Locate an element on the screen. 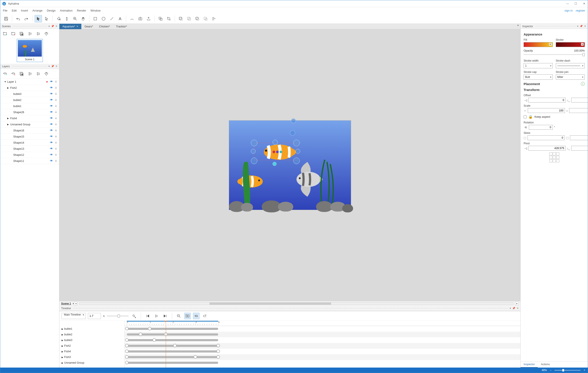  export-icon is located at coordinates (148, 19).